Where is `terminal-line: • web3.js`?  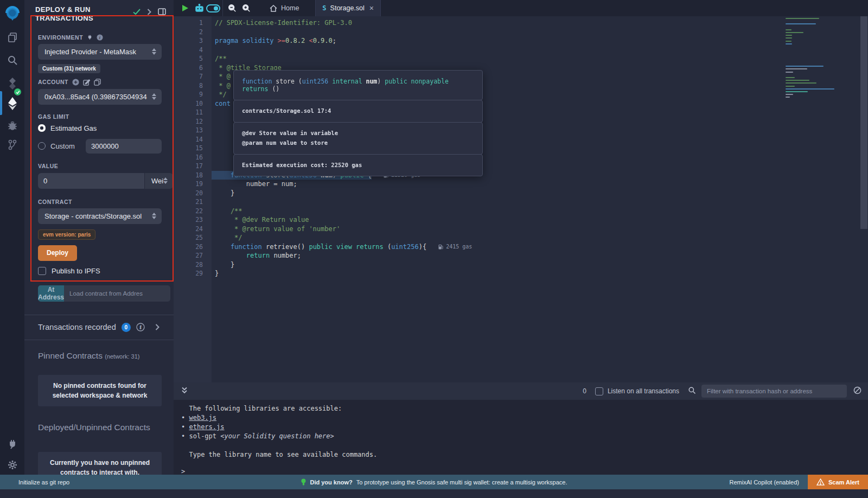
terminal-line: • web3.js is located at coordinates (525, 418).